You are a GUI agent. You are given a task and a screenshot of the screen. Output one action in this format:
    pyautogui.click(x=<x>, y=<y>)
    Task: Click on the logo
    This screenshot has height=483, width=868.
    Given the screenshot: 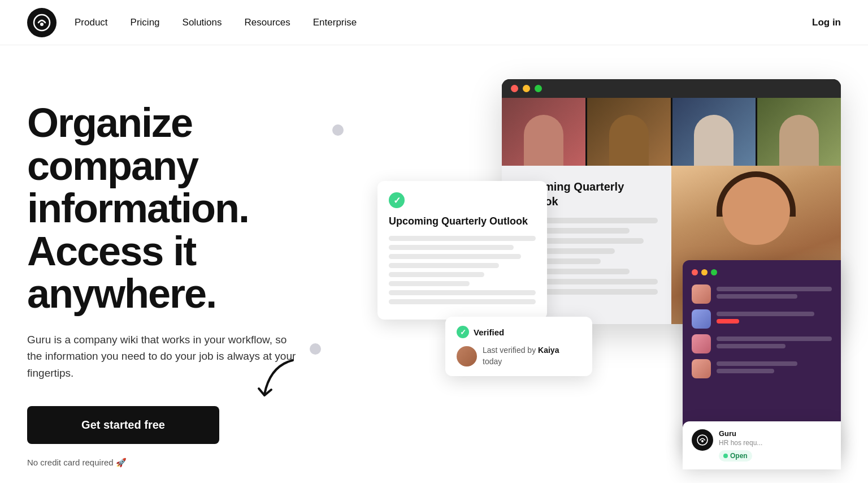 What is the action you would take?
    pyautogui.click(x=42, y=23)
    